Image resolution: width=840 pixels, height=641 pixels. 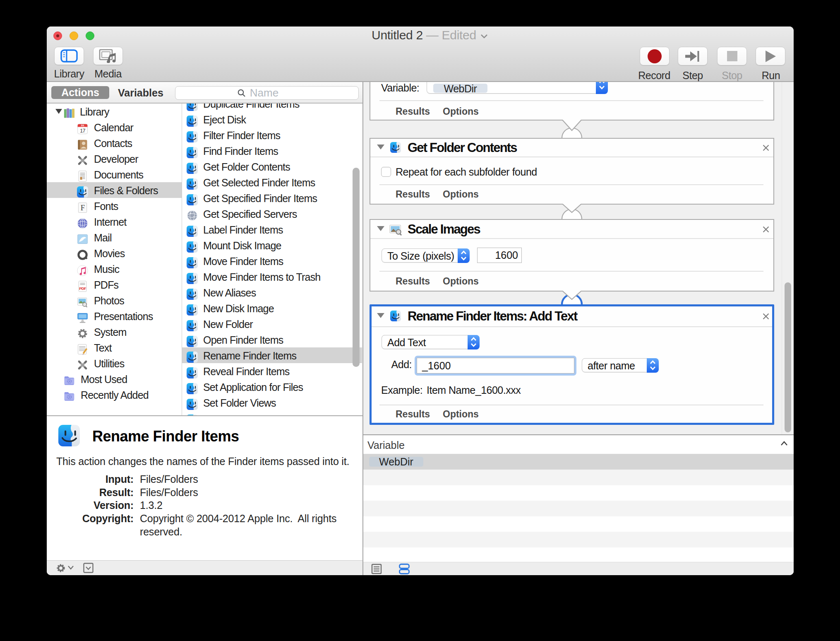 What do you see at coordinates (83, 208) in the screenshot?
I see `svg-text: F` at bounding box center [83, 208].